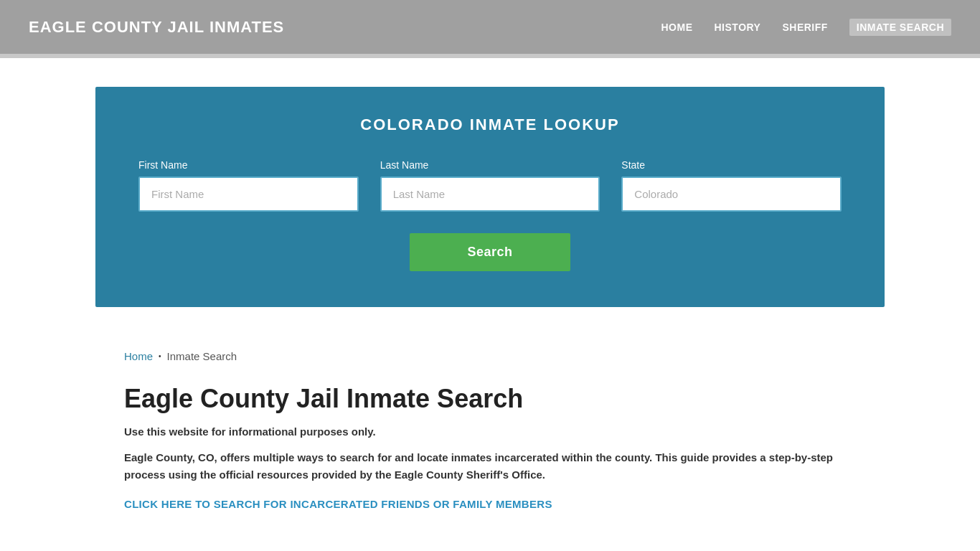 This screenshot has width=980, height=551. What do you see at coordinates (491, 165) in the screenshot?
I see `last-name-label: Last Name` at bounding box center [491, 165].